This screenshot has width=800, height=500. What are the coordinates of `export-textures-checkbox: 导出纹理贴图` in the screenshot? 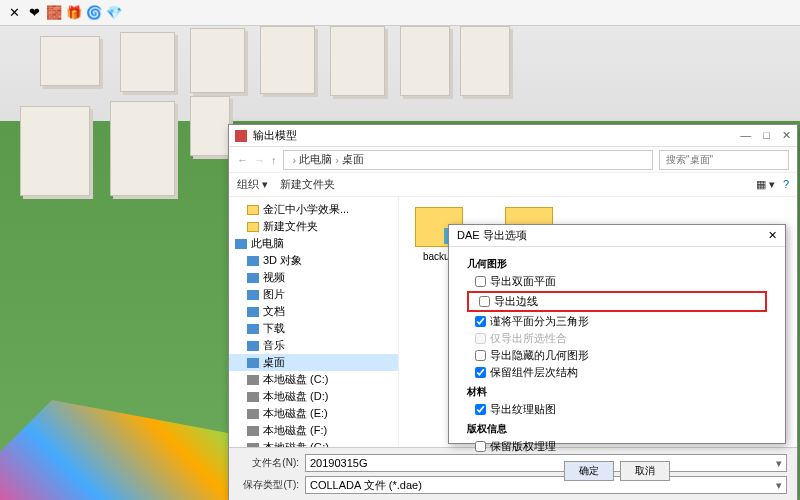 It's located at (617, 410).